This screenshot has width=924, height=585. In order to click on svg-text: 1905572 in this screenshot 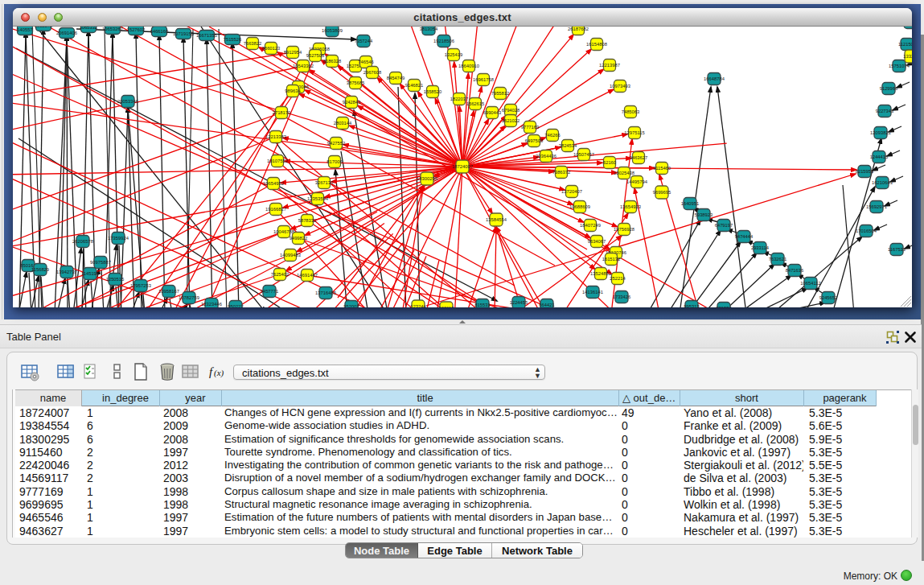, I will do `click(43, 27)`.